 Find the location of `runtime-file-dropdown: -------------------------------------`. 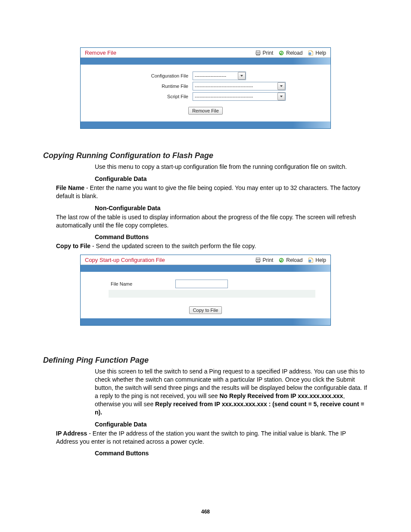

runtime-file-dropdown: ------------------------------------- is located at coordinates (239, 86).